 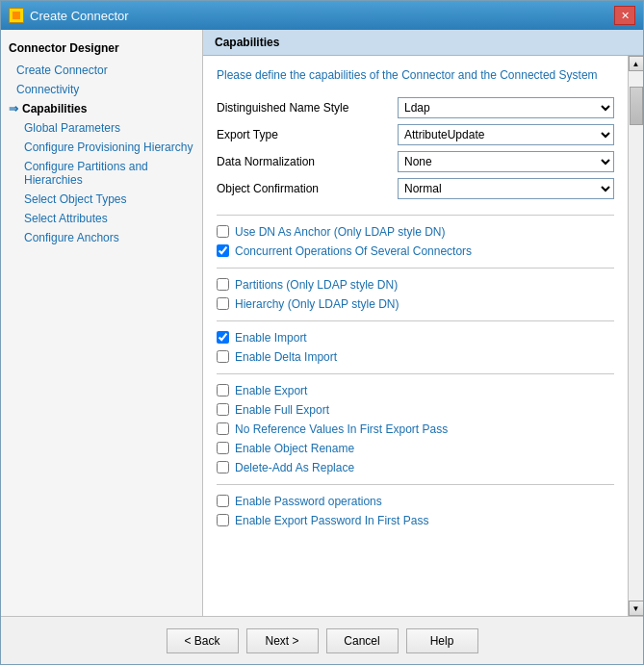 I want to click on enable-full-export-checkbox, so click(x=223, y=410).